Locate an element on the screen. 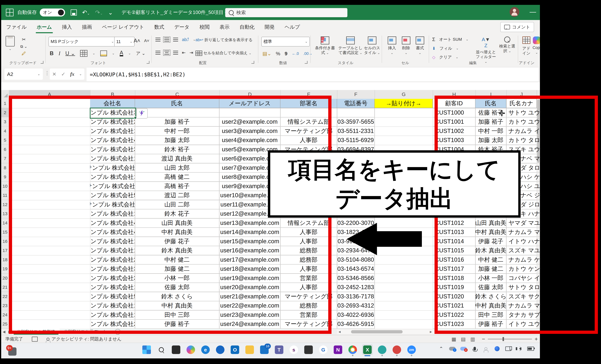 This screenshot has width=601, height=364. edge-icon: e is located at coordinates (205, 350).